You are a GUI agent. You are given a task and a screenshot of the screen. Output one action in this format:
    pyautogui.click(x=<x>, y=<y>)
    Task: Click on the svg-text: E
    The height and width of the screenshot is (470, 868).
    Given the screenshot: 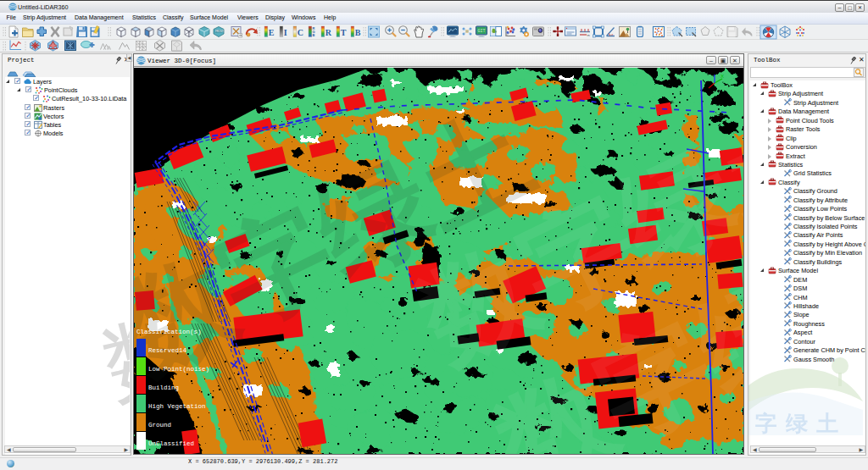 What is the action you would take?
    pyautogui.click(x=271, y=32)
    